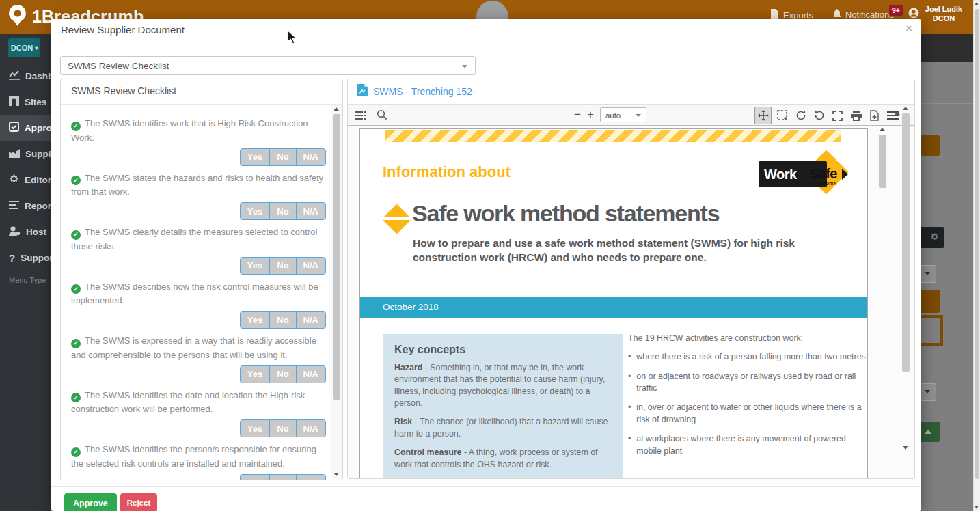 Image resolution: width=980 pixels, height=511 pixels. Describe the element at coordinates (198, 477) in the screenshot. I see `answer-button-group: Yes No N/A` at that location.